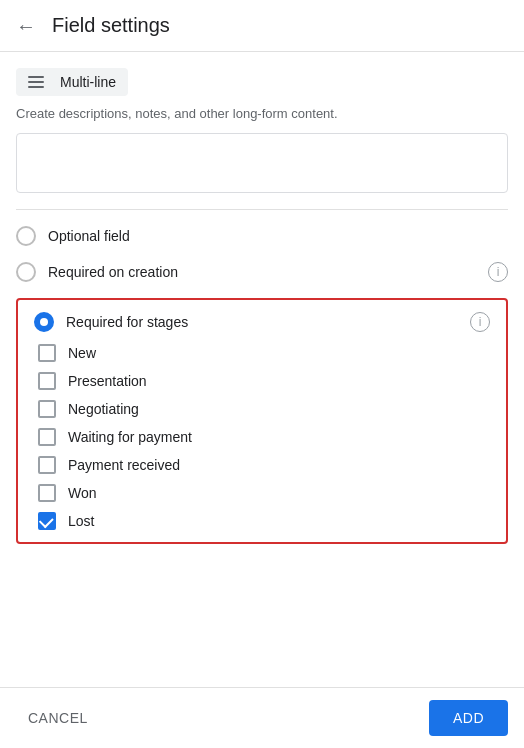 This screenshot has height=748, width=524. What do you see at coordinates (108, 381) in the screenshot?
I see `stage-label-presentation: Presentation` at bounding box center [108, 381].